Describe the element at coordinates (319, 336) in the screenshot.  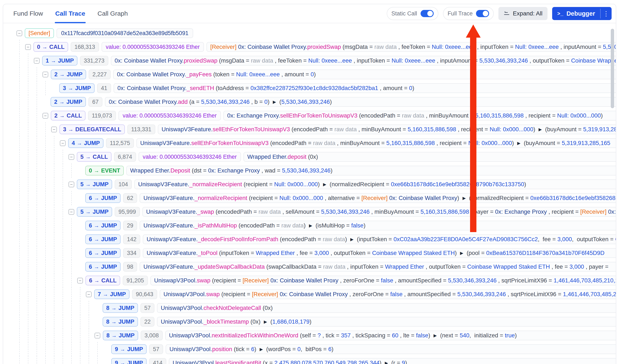
I see `call-text-segment: ?` at that location.